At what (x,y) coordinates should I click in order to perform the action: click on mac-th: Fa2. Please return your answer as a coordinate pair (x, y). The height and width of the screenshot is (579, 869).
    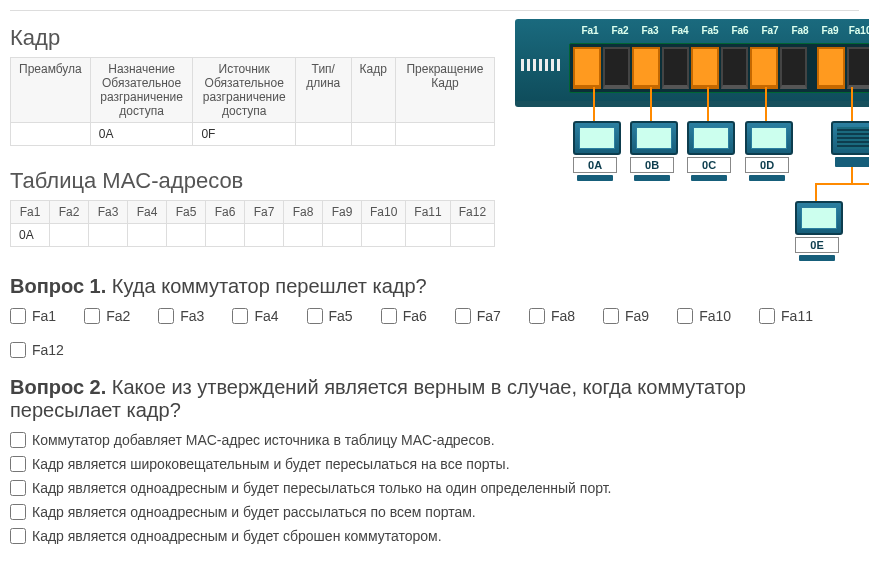
    Looking at the image, I should click on (70, 212).